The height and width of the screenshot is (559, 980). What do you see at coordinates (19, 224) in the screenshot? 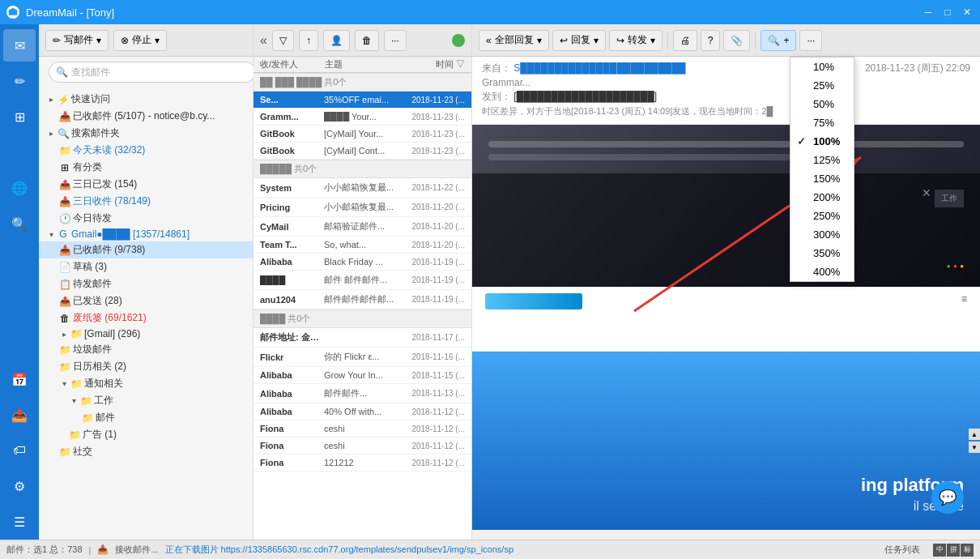
I see `nav-search: 🔍` at bounding box center [19, 224].